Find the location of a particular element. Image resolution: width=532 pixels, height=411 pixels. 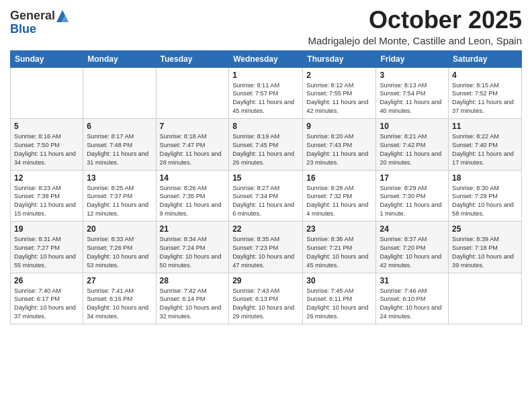

calendar-cell: 11Sunrise: 8:22 AM Sunset: 7:40 PM Dayli… is located at coordinates (485, 145).